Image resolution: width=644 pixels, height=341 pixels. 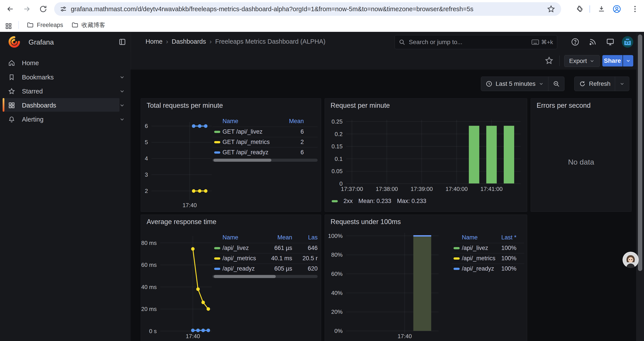 What do you see at coordinates (628, 42) in the screenshot?
I see `user-avatar` at bounding box center [628, 42].